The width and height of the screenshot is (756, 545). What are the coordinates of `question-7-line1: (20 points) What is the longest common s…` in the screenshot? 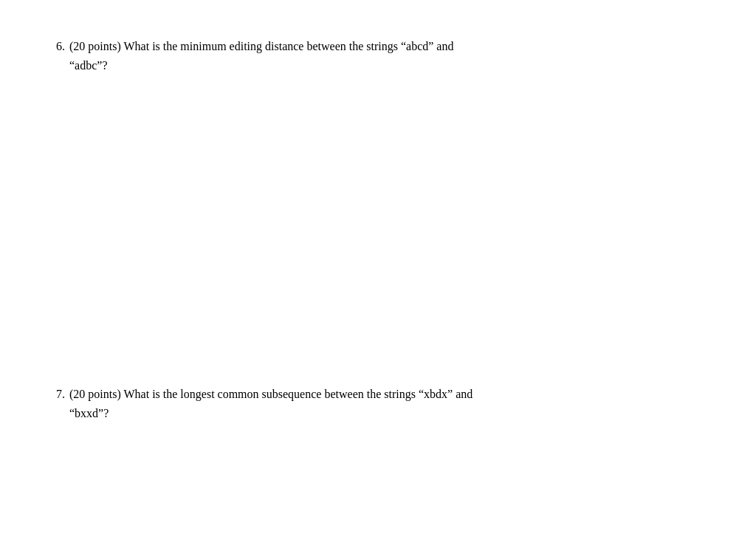 It's located at (391, 394).